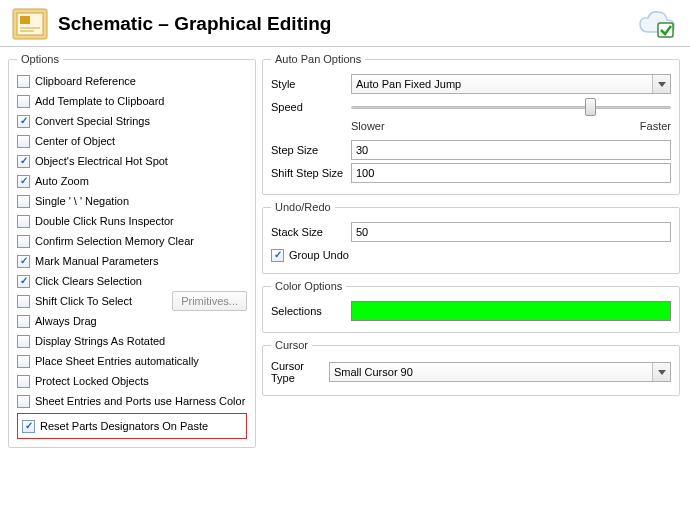 The height and width of the screenshot is (516, 690). What do you see at coordinates (471, 238) in the screenshot?
I see `undo-group: Undo/Redo Stack Size Group Undo` at bounding box center [471, 238].